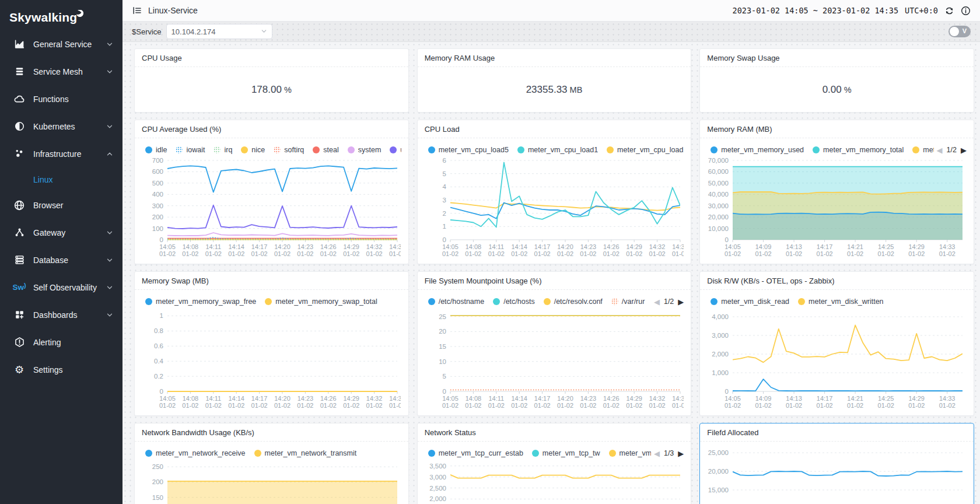  I want to click on sidebar-item-label: Browser, so click(74, 205).